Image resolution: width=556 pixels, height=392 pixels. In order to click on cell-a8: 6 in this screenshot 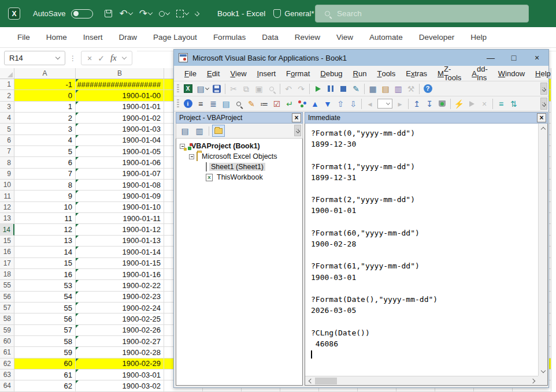, I will do `click(45, 163)`.